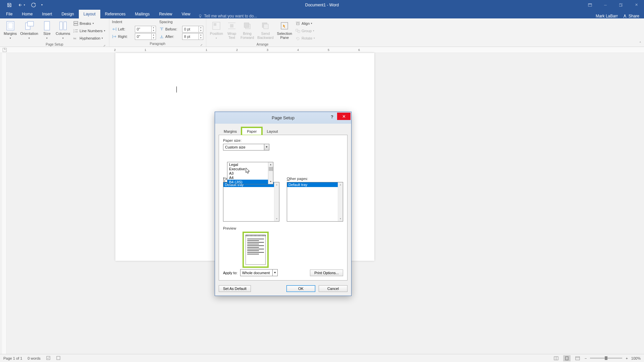 The image size is (644, 362). What do you see at coordinates (193, 37) in the screenshot?
I see `spacing-after-input: 8 pt▲▼` at bounding box center [193, 37].